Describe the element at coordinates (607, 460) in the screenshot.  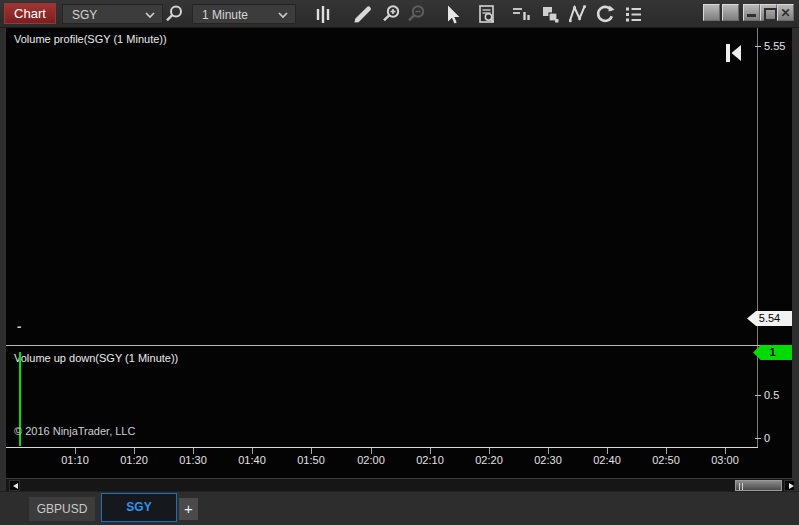
I see `time-axis-label: 02:40` at that location.